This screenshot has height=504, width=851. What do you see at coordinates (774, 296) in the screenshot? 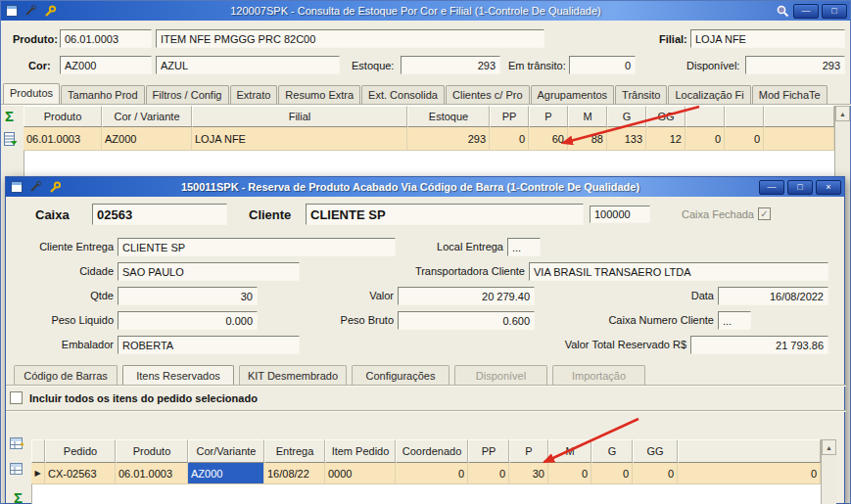
I see `data-field: 16/08/2022` at bounding box center [774, 296].